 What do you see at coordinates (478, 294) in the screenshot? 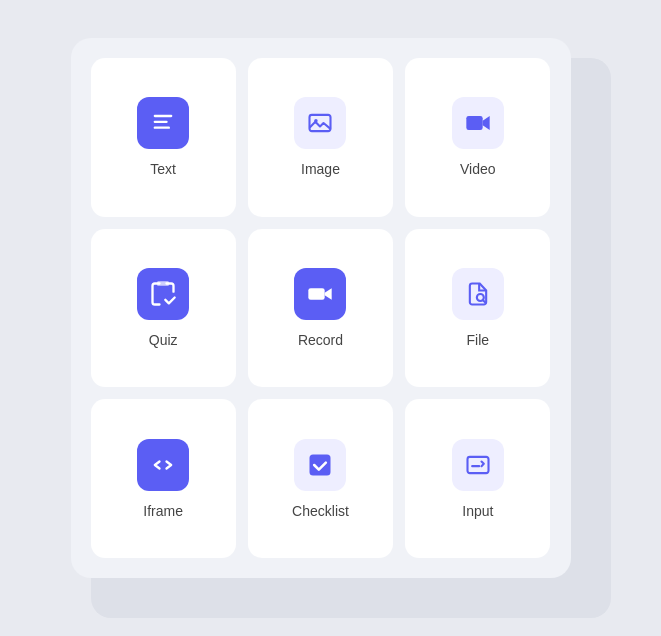
I see `file-icon` at bounding box center [478, 294].